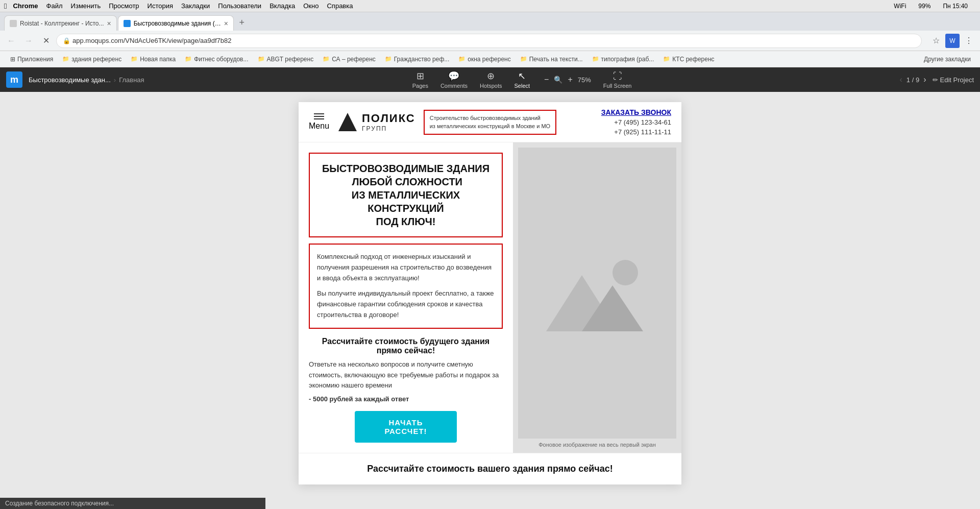 The height and width of the screenshot is (509, 980). I want to click on app-name: Chrome, so click(26, 6).